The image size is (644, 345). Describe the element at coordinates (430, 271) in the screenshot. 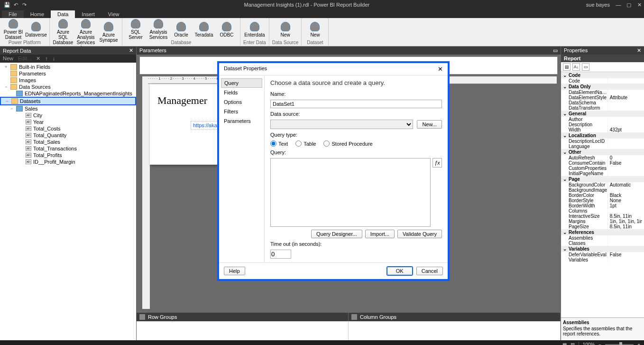

I see `cancel-button: Cancel` at that location.